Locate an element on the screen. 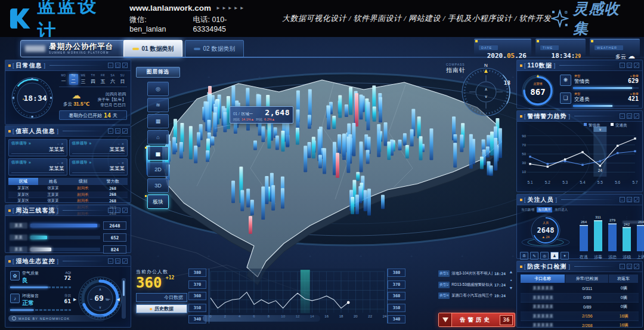 The height and width of the screenshot is (330, 644). platform-subtitle: SUMMER WORKING PLATFORM is located at coordinates (81, 54).